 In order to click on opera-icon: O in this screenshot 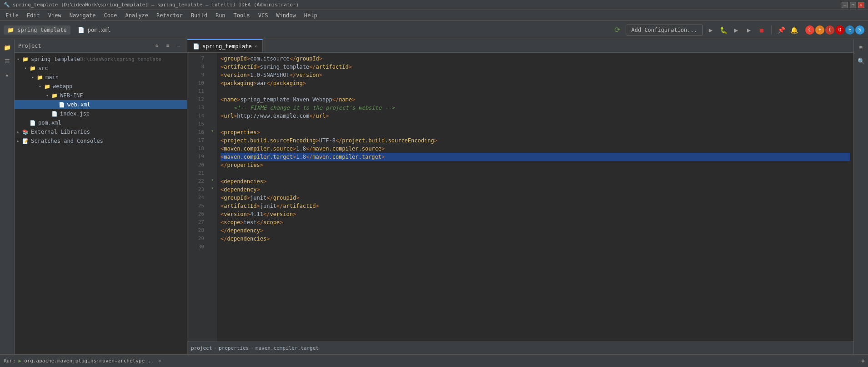, I will do `click(840, 30)`.